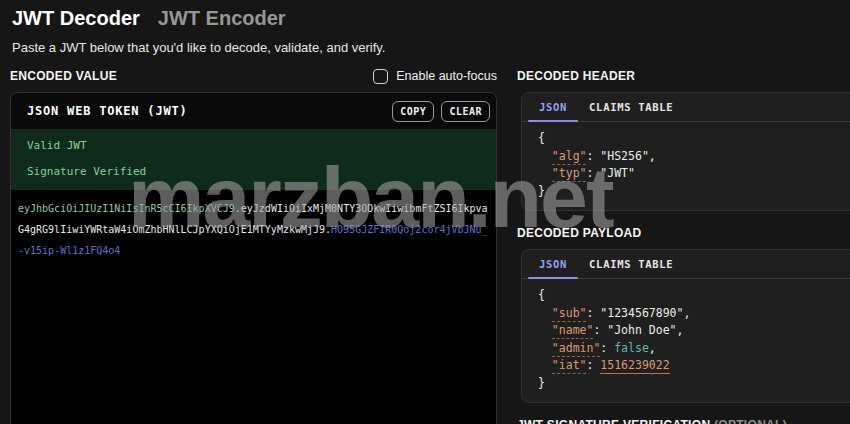 This screenshot has width=850, height=424. What do you see at coordinates (441, 112) in the screenshot?
I see `token-card-actions: COPY CLEAR` at bounding box center [441, 112].